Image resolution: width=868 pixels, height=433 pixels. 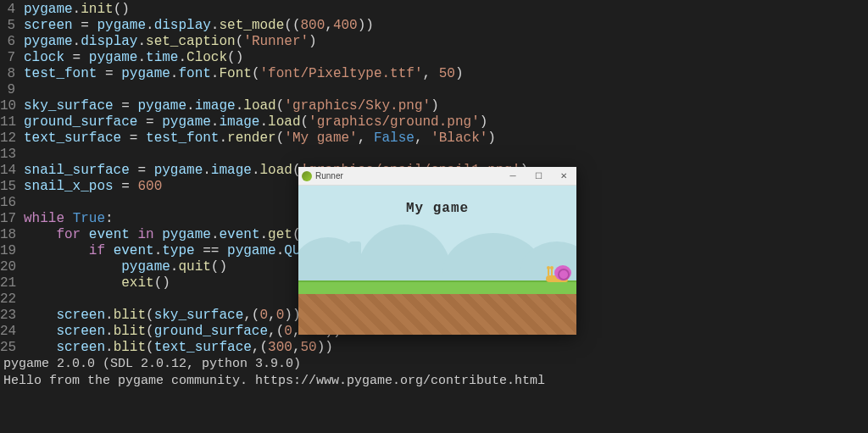 I want to click on code-line: 9, so click(x=434, y=90).